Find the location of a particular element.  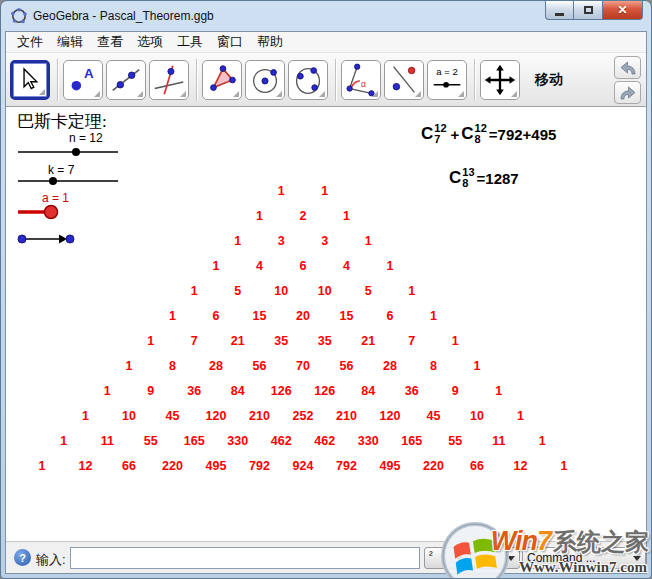

slider-n-handle is located at coordinates (76, 152).